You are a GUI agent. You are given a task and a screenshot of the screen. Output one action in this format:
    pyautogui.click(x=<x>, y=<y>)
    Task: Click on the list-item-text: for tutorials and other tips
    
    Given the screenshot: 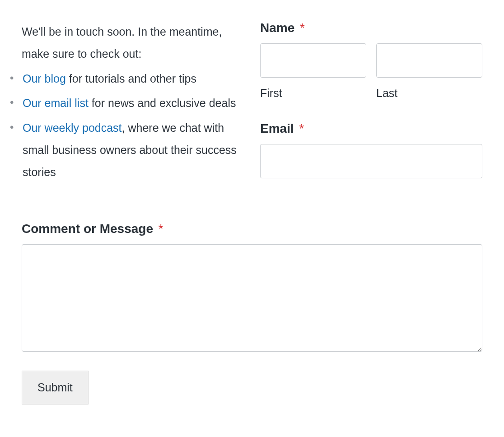 What is the action you would take?
    pyautogui.click(x=131, y=79)
    